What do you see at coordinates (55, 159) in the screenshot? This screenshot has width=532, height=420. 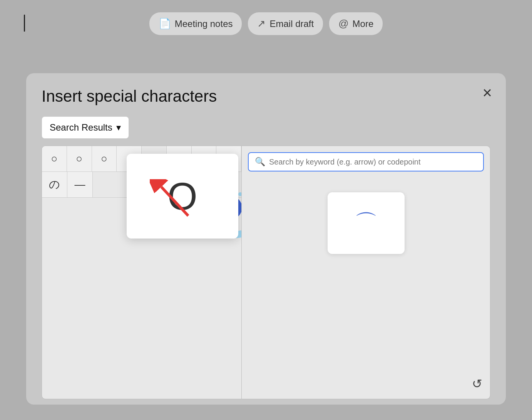 I see `char-cell-0: ○` at bounding box center [55, 159].